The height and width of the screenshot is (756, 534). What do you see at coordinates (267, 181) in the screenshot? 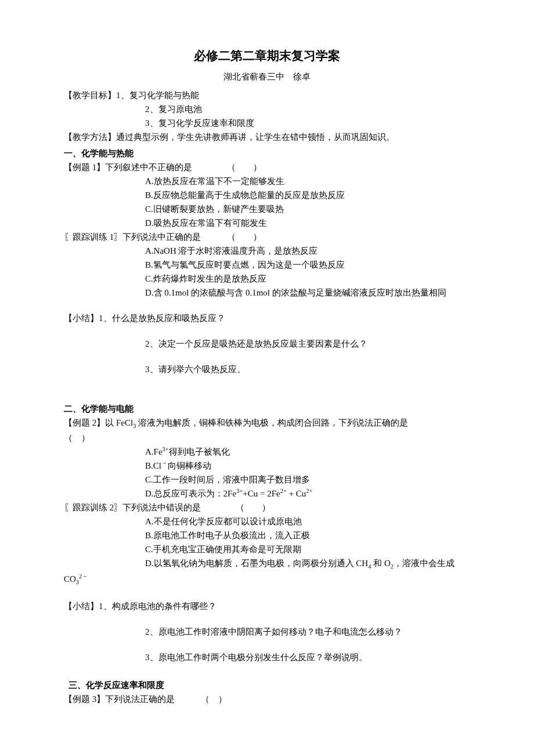
I see `example-1-opt-a: A.放热反应在常温下不一定能够发生` at bounding box center [267, 181].